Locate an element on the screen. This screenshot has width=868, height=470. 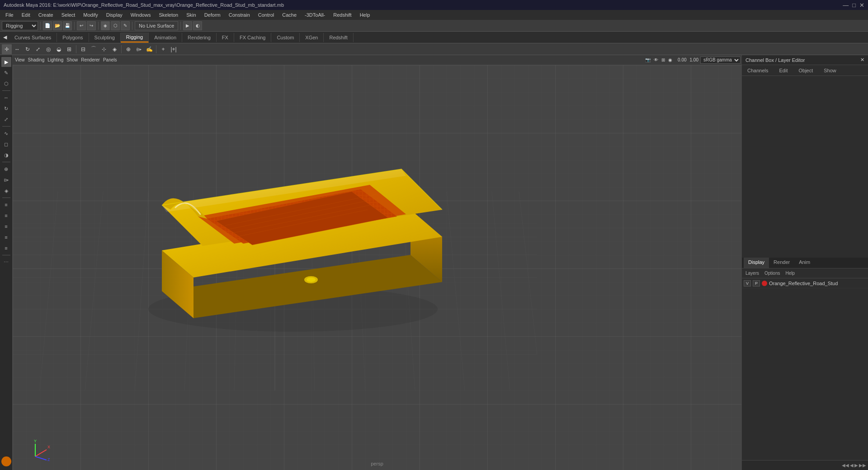
menu-modify: Modify is located at coordinates (90, 15).